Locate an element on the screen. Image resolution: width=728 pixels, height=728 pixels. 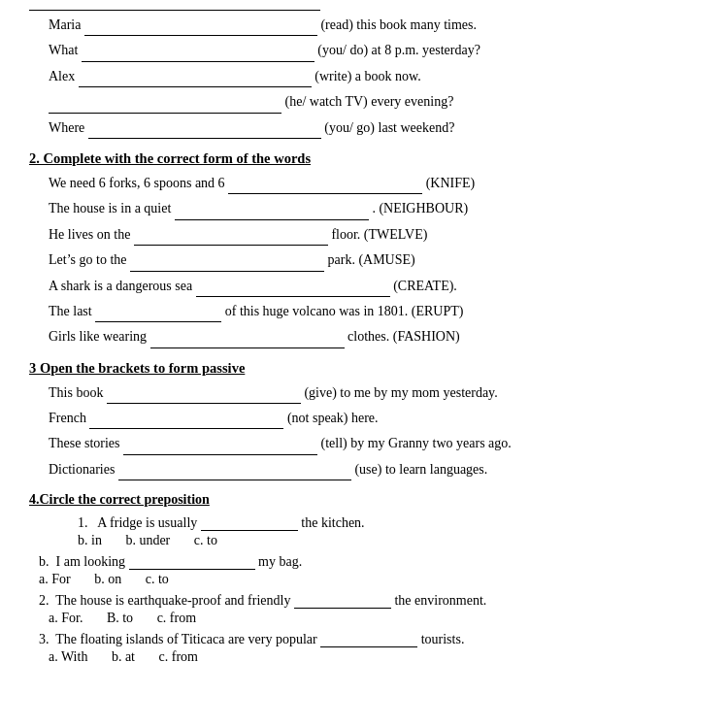
option-a-for-1: a. For is located at coordinates (54, 579).